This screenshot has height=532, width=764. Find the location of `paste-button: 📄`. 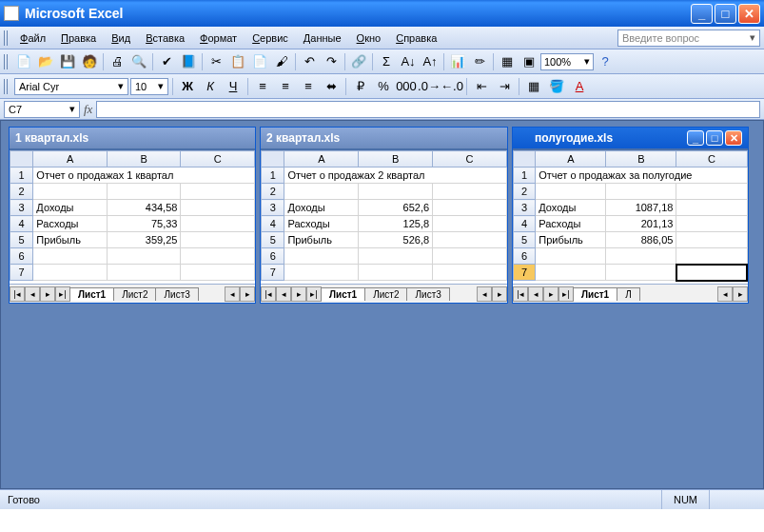

paste-button: 📄 is located at coordinates (260, 62).